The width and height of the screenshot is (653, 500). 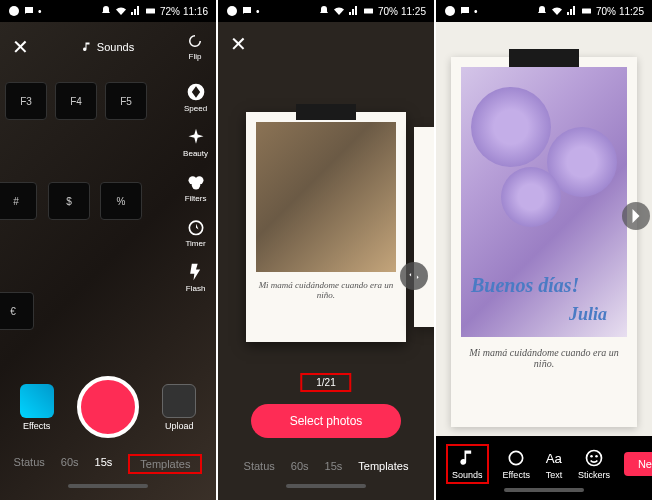 What do you see at coordinates (196, 92) in the screenshot?
I see `speed-icon` at bounding box center [196, 92].